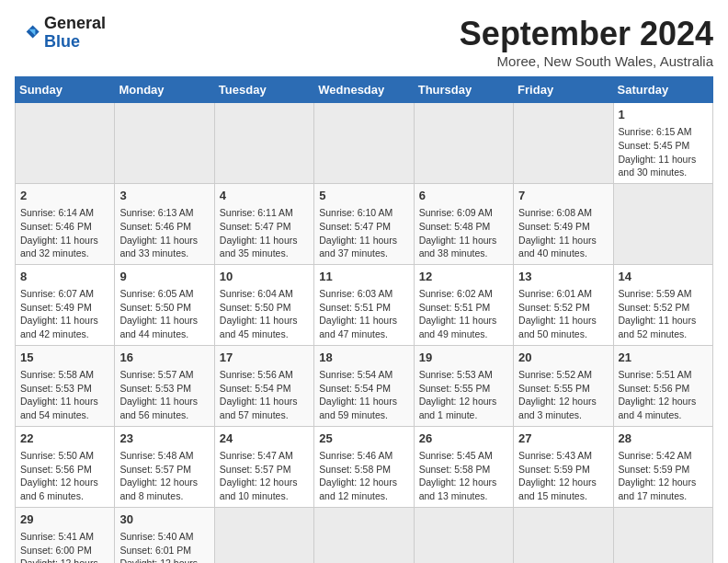  What do you see at coordinates (456, 213) in the screenshot?
I see `sunrise-text: Sunrise: 6:09 AM` at bounding box center [456, 213].